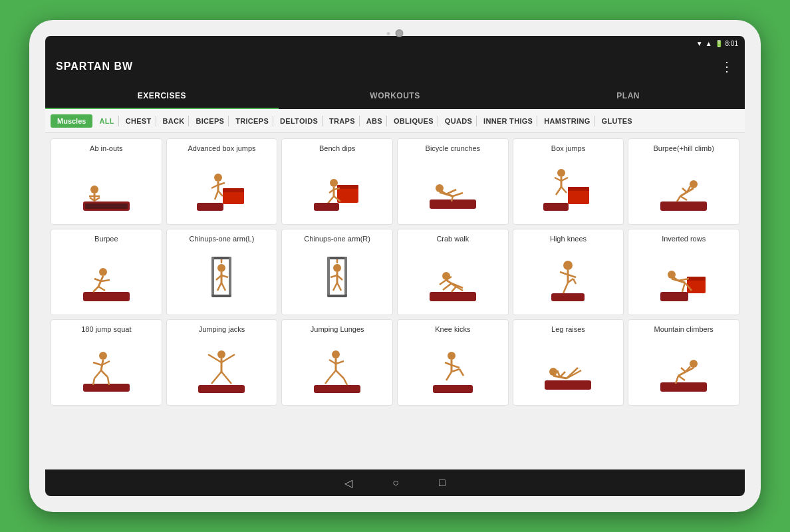 The height and width of the screenshot is (532, 790). What do you see at coordinates (106, 121) in the screenshot?
I see `filter-all: ALL` at bounding box center [106, 121].